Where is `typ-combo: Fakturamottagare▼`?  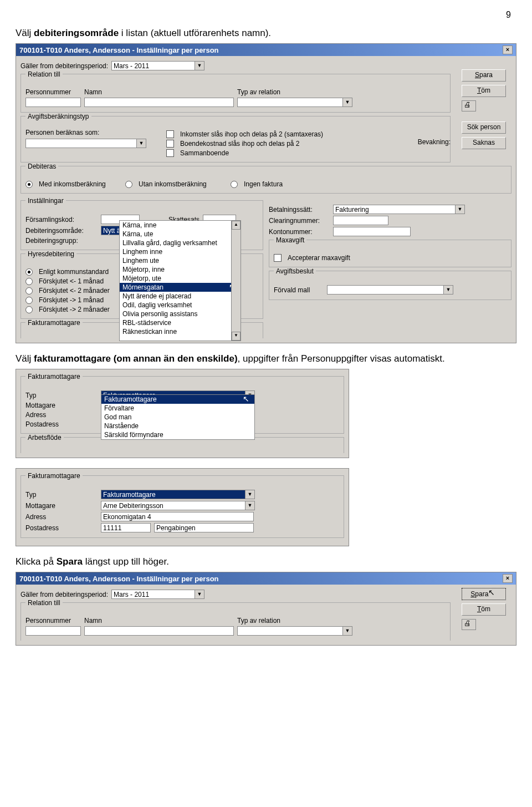 typ-combo: Fakturamottagare▼ is located at coordinates (178, 495).